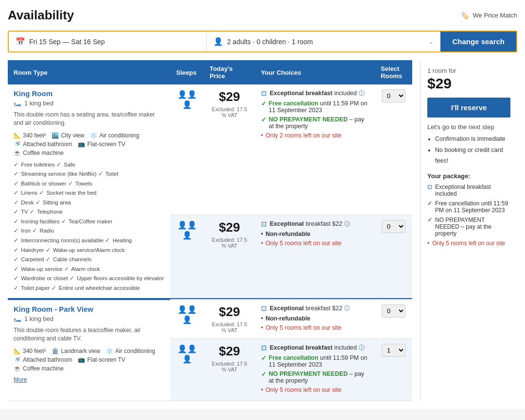 The width and height of the screenshot is (525, 420). I want to click on reserve-button: I'll reserve, so click(469, 108).